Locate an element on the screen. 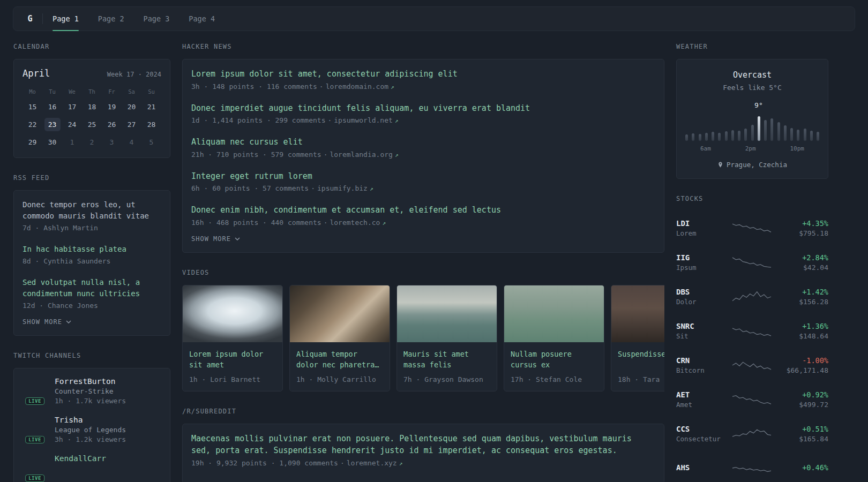 The width and height of the screenshot is (868, 482). stock-row: DBS Dolor +1.42% $156.28 is located at coordinates (752, 297).